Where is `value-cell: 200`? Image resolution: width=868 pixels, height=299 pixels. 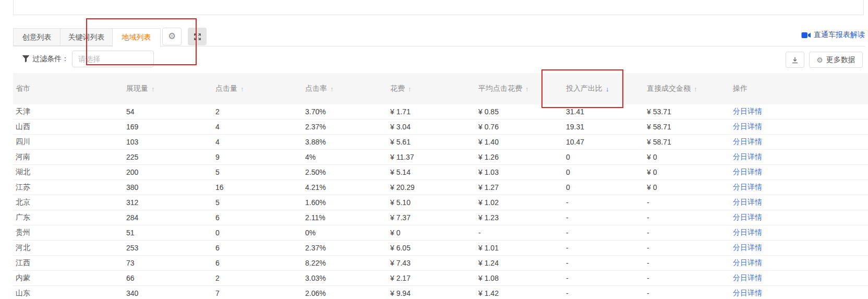
value-cell: 200 is located at coordinates (171, 172).